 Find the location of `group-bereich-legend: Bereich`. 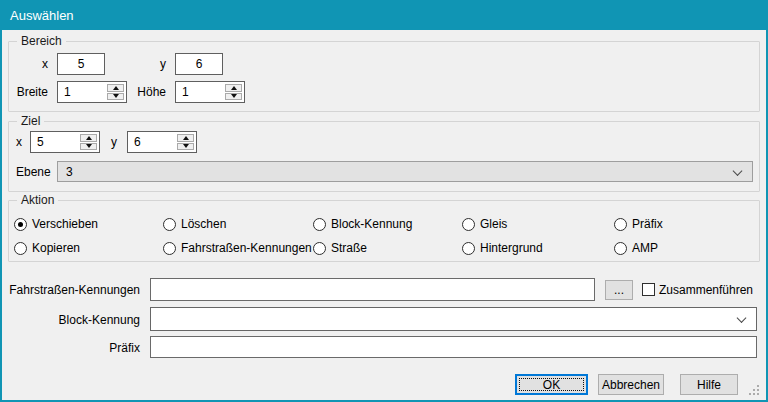

group-bereich-legend: Bereich is located at coordinates (42, 42).